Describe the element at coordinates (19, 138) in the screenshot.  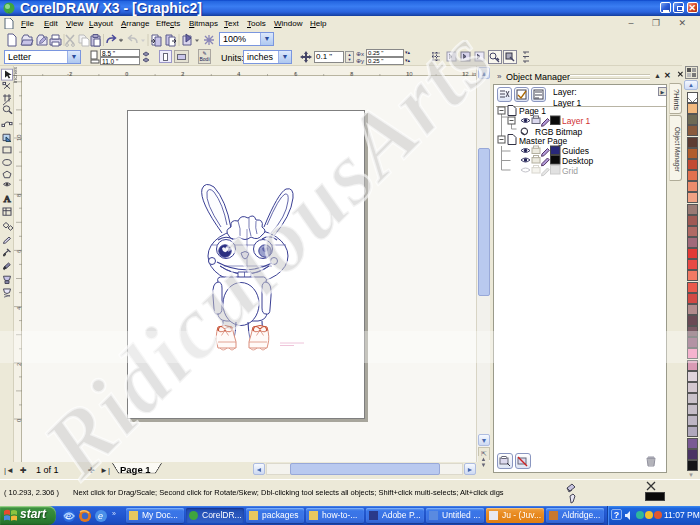
I see `svg-text: 10` at that location.